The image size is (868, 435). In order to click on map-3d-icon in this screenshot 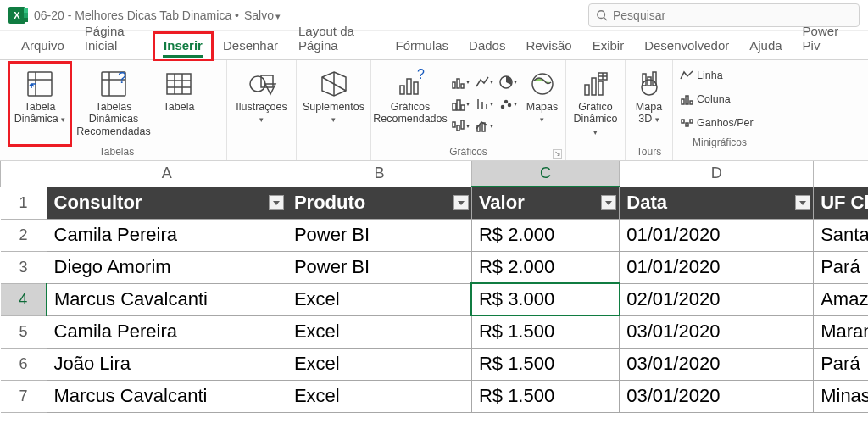, I will do `click(649, 84)`.